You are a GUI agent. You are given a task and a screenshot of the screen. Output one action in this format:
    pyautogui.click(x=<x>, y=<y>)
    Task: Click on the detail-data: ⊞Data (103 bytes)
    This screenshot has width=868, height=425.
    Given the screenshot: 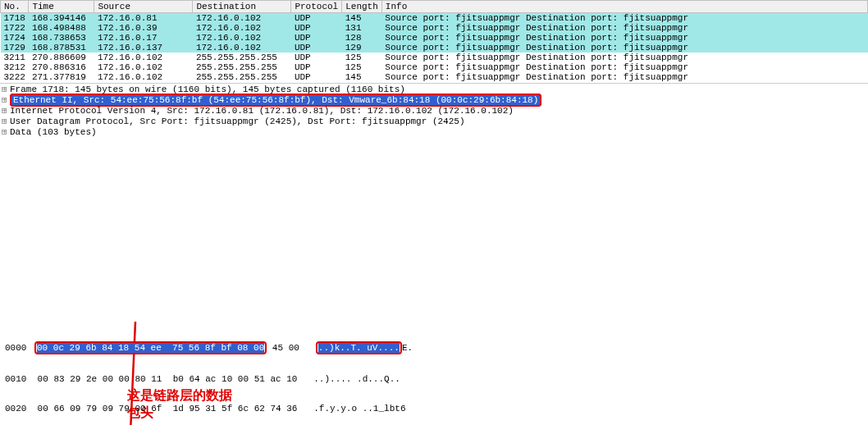 What is the action you would take?
    pyautogui.click(x=434, y=131)
    